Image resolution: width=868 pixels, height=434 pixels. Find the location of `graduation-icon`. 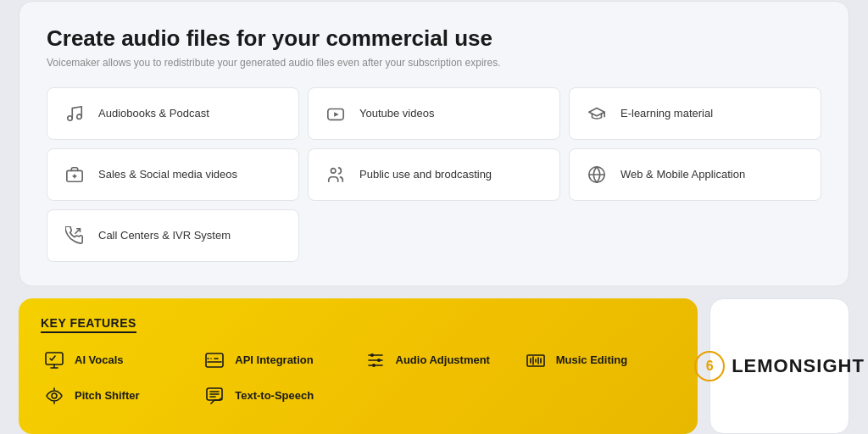

graduation-icon is located at coordinates (597, 114).